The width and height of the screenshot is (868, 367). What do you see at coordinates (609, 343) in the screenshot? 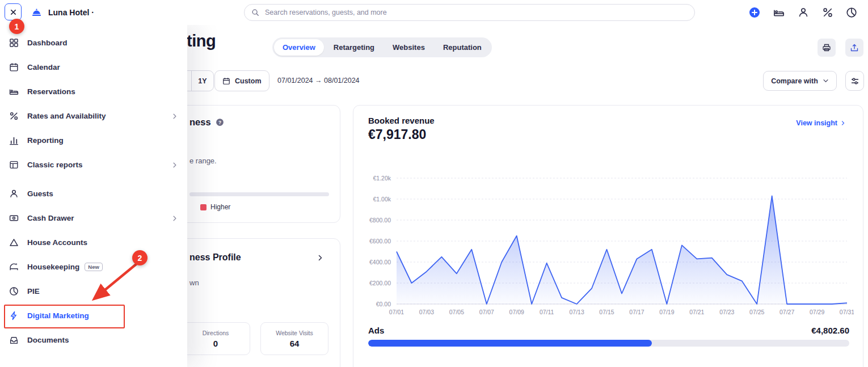
I see `ads-progress-track` at bounding box center [609, 343].